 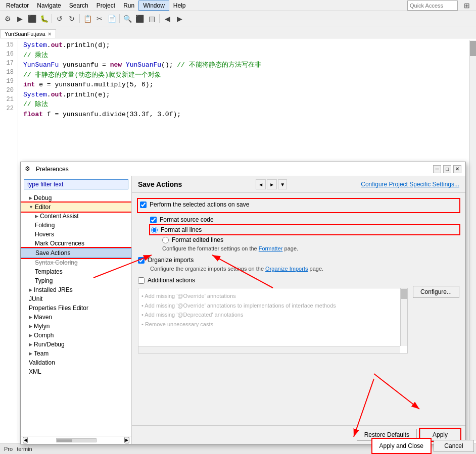 I want to click on toolbar-btn-10: 🔍, so click(x=127, y=19).